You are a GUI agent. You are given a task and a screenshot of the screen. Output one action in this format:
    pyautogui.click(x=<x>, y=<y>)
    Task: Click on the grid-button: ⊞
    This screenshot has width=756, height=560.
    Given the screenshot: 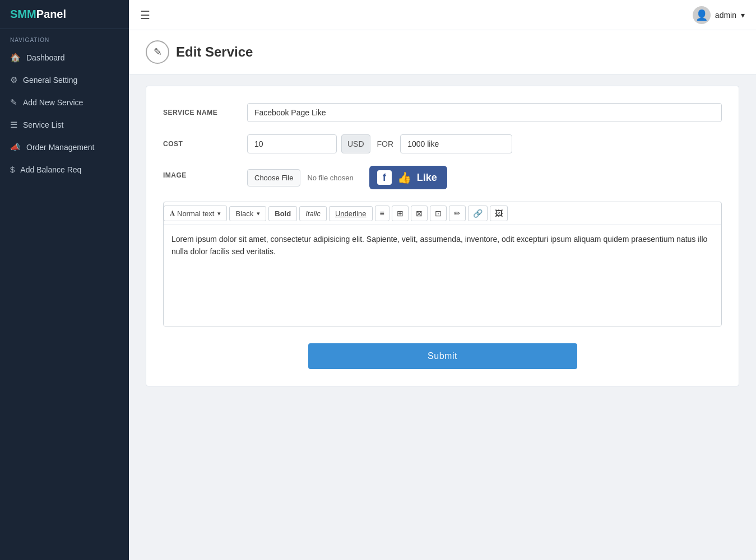 What is the action you would take?
    pyautogui.click(x=400, y=213)
    